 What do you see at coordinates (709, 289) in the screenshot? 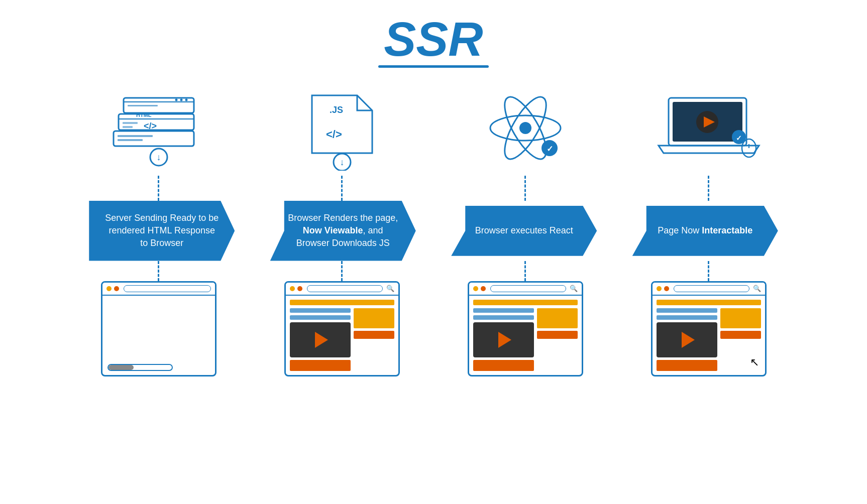
I see `titlebar-4: 🔍` at bounding box center [709, 289].